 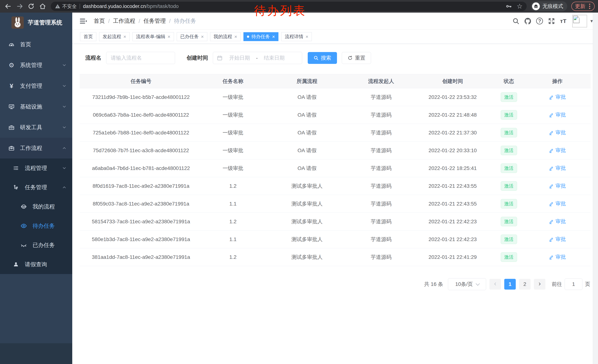 I want to click on search-icon, so click(x=516, y=21).